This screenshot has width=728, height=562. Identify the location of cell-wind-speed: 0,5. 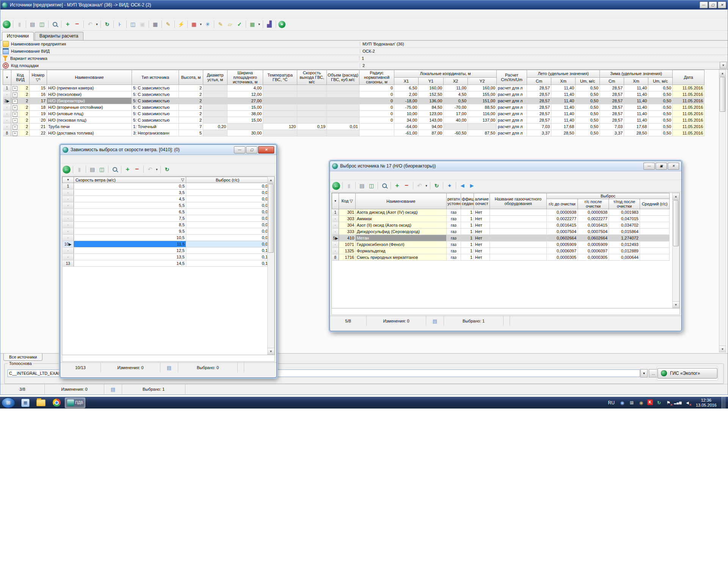
(130, 186).